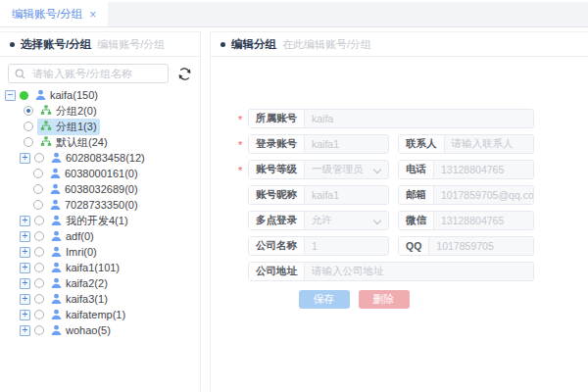  Describe the element at coordinates (100, 220) in the screenshot. I see `tree-item: +我的开发4(1)` at that location.